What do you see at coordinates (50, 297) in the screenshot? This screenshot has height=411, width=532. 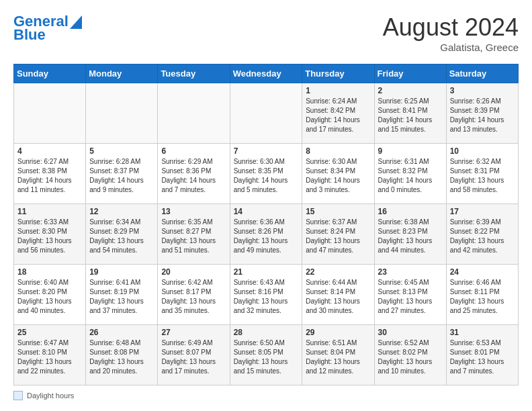 I see `day-detail: Sunrise: 6:40 AM Sunset: 8:20 PM Dayligh…` at bounding box center [50, 297].